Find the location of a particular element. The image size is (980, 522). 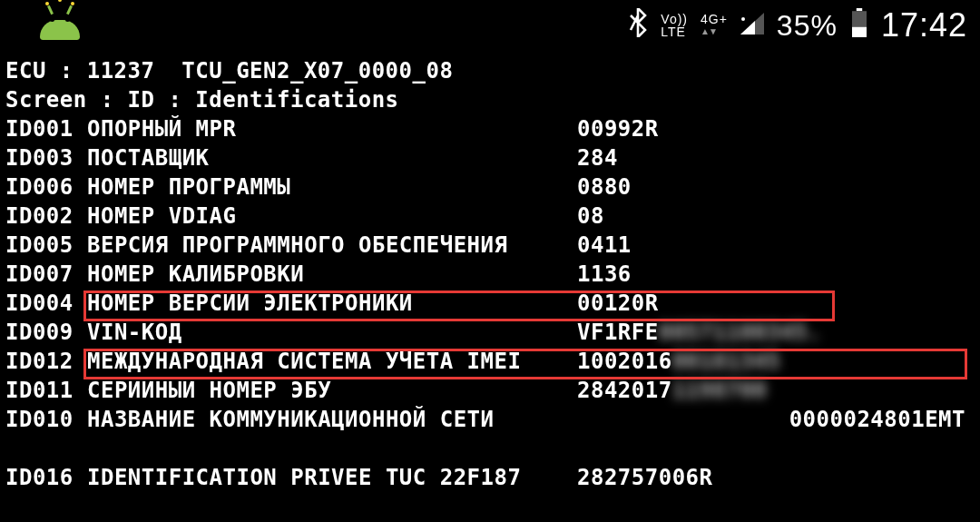

id-row: ID012МЕЖДУНАРОДНАЯ СИСТЕМА УЧЕТА IMEI100… is located at coordinates (490, 361).